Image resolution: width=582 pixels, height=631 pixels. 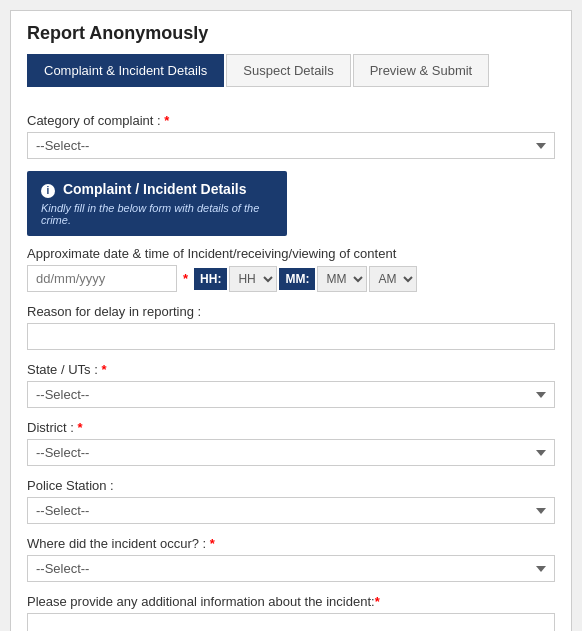 I want to click on info-icon: i, so click(x=48, y=191).